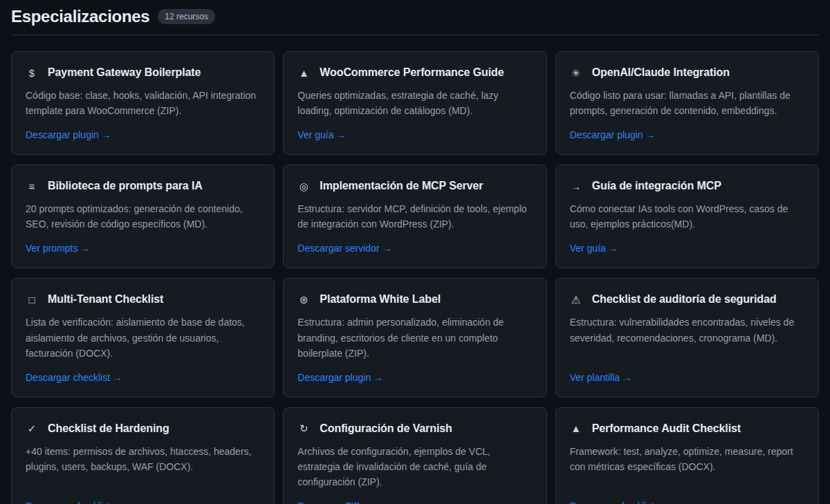  What do you see at coordinates (142, 456) in the screenshot?
I see `resource-card: ✓ Checklist de Hardening +40 items: perm…` at bounding box center [142, 456].